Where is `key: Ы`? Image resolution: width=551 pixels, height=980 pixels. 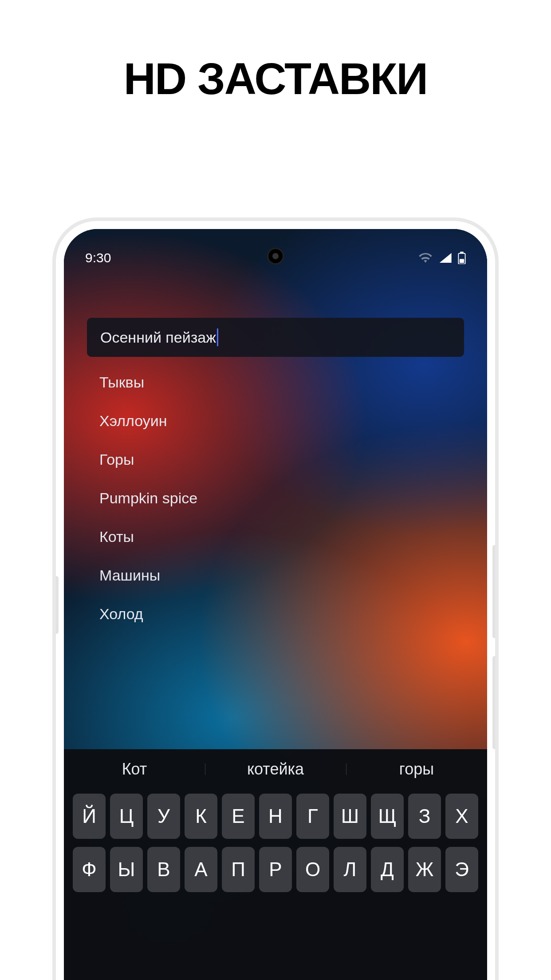
key: Ы is located at coordinates (126, 869).